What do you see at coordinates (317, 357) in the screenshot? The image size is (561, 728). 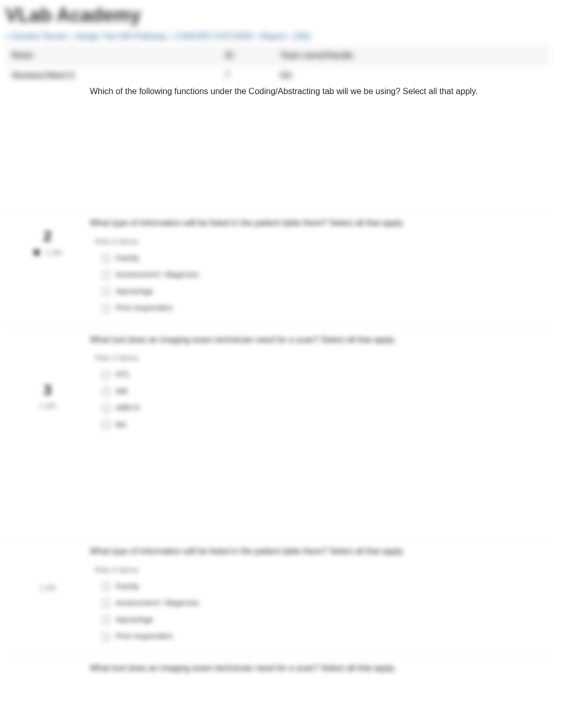 I see `pick-hint: Pick 2 Items` at bounding box center [317, 357].